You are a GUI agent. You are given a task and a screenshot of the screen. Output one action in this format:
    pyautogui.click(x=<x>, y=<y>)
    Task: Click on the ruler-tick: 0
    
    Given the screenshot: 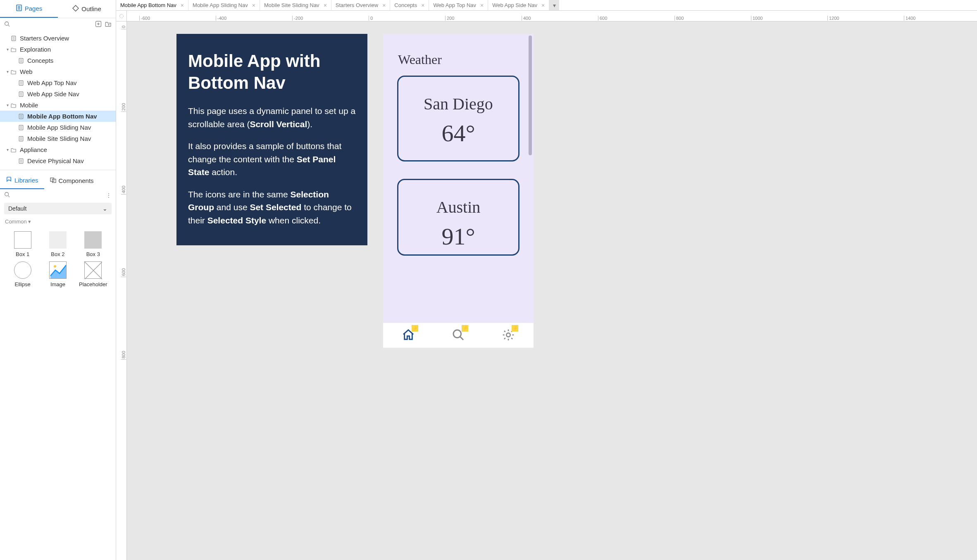 What is the action you would take?
    pyautogui.click(x=371, y=18)
    